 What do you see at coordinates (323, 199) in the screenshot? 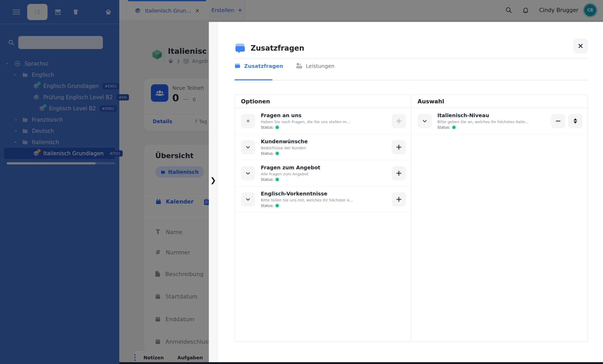
I see `option-item-text: Englisch-VorkenntnisseBitte teilen Sie u…` at bounding box center [323, 199].